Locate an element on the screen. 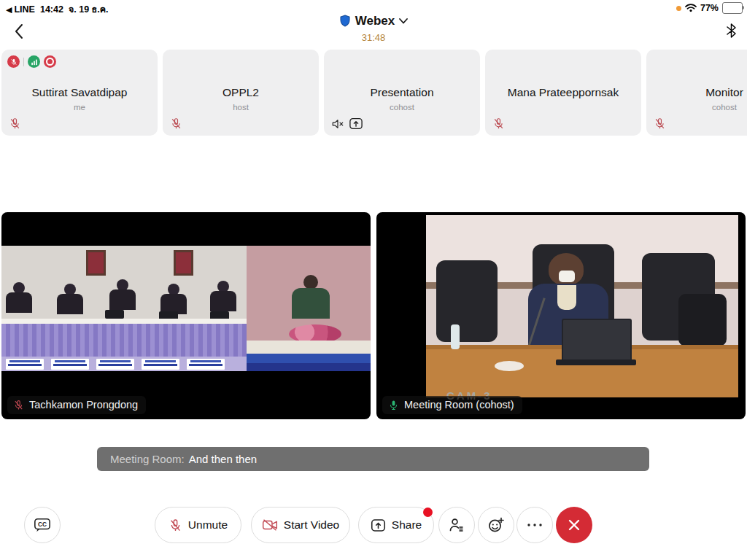 The image size is (747, 560). participant-name: Presentation is located at coordinates (402, 93).